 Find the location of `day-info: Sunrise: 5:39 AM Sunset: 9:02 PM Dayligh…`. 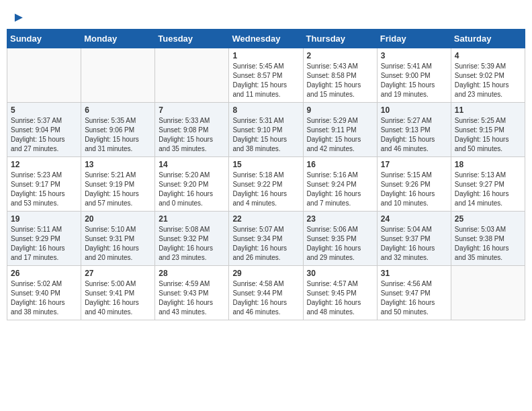

day-info: Sunrise: 5:39 AM Sunset: 9:02 PM Dayligh… is located at coordinates (488, 81).